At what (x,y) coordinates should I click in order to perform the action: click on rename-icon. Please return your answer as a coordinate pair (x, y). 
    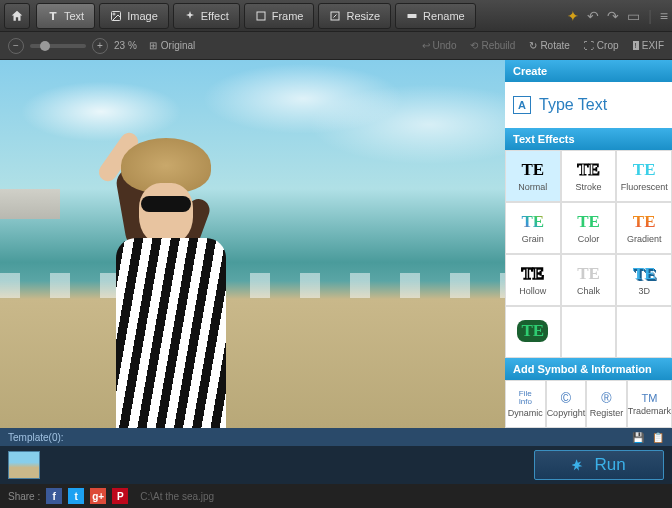
    Looking at the image, I should click on (412, 16).